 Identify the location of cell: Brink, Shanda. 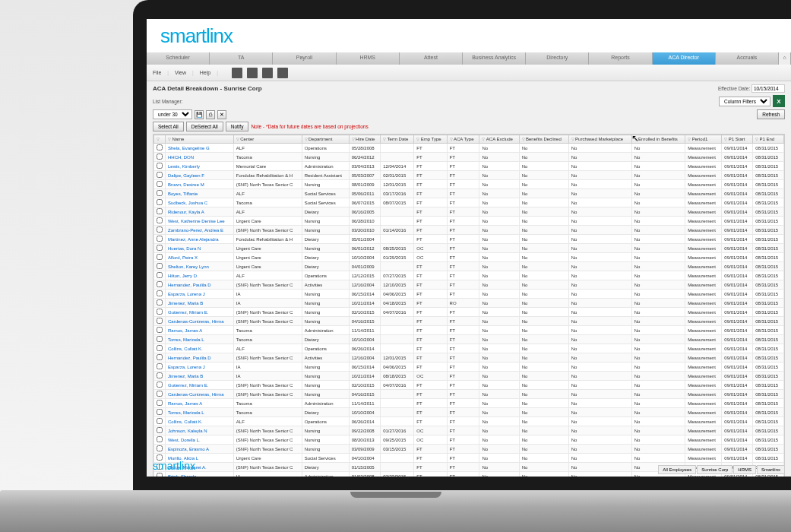
(200, 474).